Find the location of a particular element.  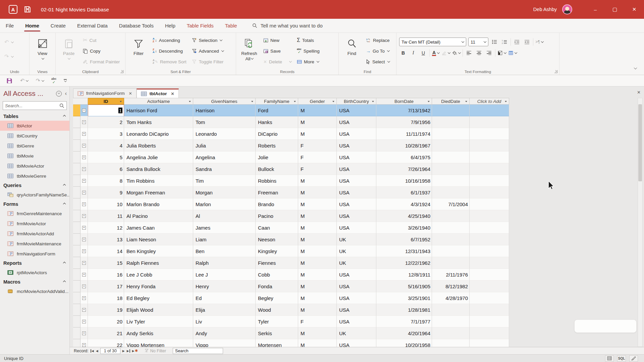

cell-family: Jolie is located at coordinates (277, 158).